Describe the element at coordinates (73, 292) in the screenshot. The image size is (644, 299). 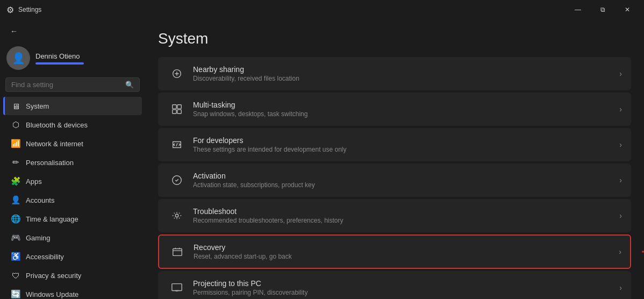
I see `sidebar-item-windows-update: 🔄 Windows Update` at that location.